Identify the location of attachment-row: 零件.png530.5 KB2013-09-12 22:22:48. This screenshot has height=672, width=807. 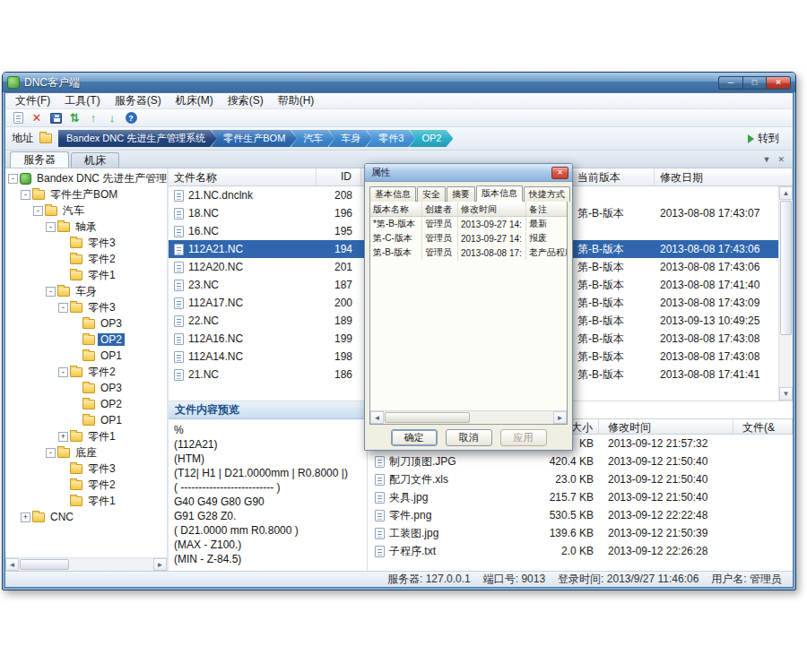
(580, 515).